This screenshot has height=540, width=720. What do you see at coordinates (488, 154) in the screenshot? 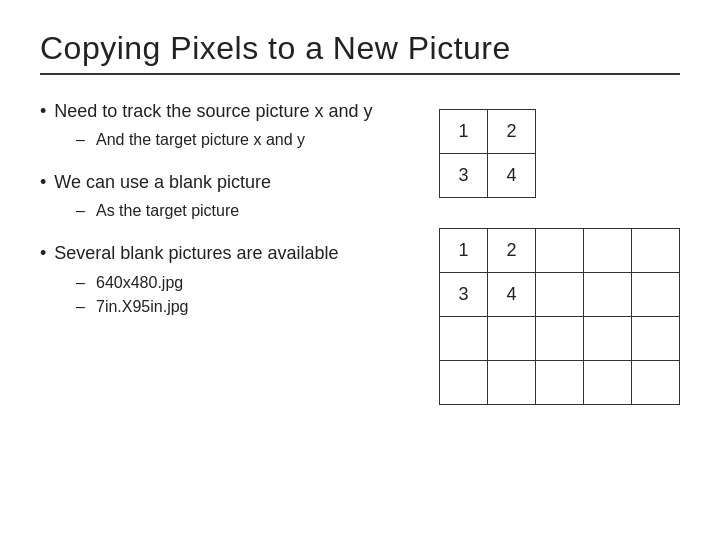
I see `small-grid-table: 1234` at bounding box center [488, 154].